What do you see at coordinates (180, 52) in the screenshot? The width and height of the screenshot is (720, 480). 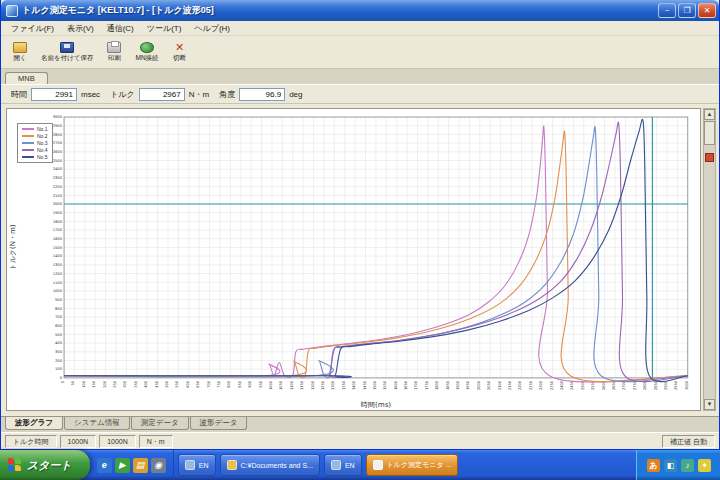 I see `toolbar-button: 切断` at bounding box center [180, 52].